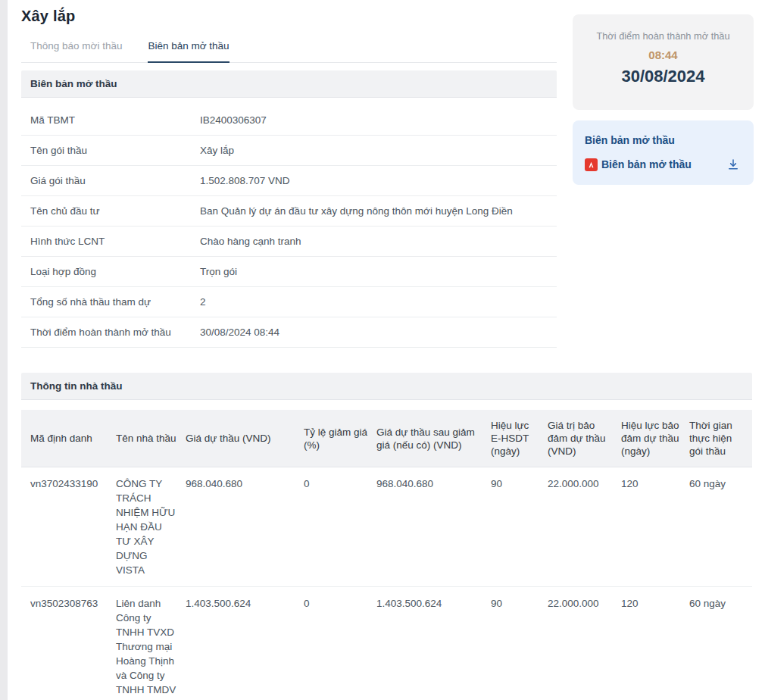 This screenshot has width=765, height=700. Describe the element at coordinates (721, 439) in the screenshot. I see `col-header-duration: Thời gian thực hiện gói thầu` at that location.